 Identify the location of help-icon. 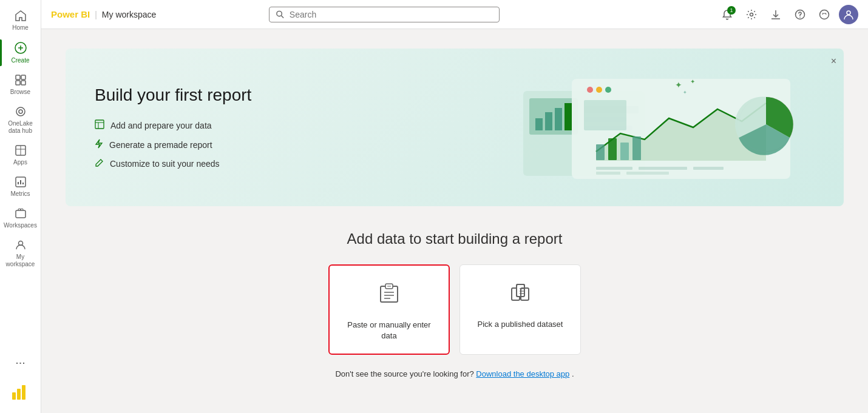
(800, 15).